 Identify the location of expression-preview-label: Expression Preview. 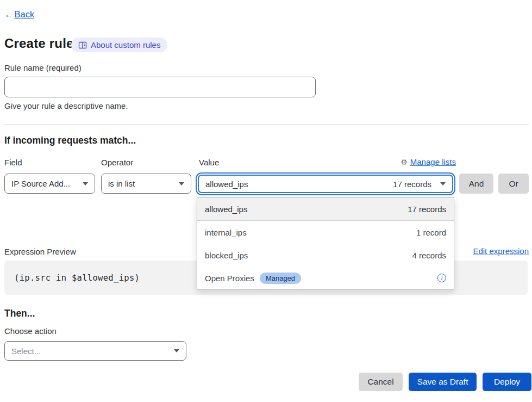
(40, 251).